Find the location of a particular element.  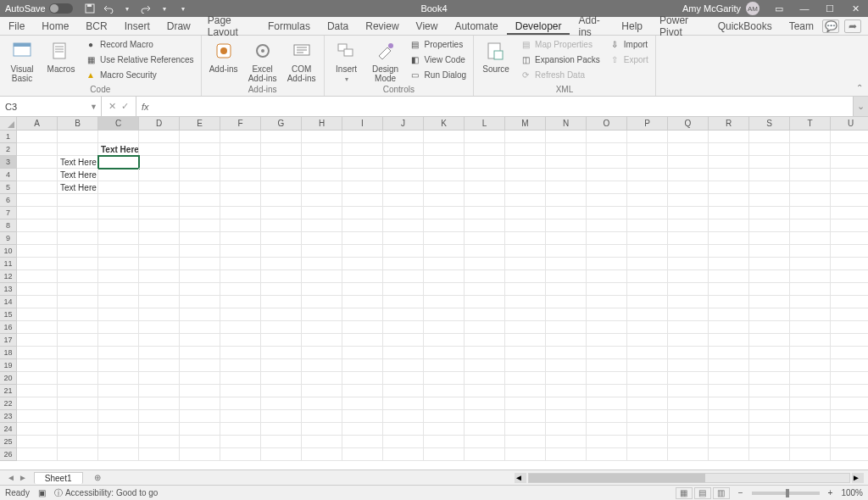

cell-S9 is located at coordinates (770, 239).